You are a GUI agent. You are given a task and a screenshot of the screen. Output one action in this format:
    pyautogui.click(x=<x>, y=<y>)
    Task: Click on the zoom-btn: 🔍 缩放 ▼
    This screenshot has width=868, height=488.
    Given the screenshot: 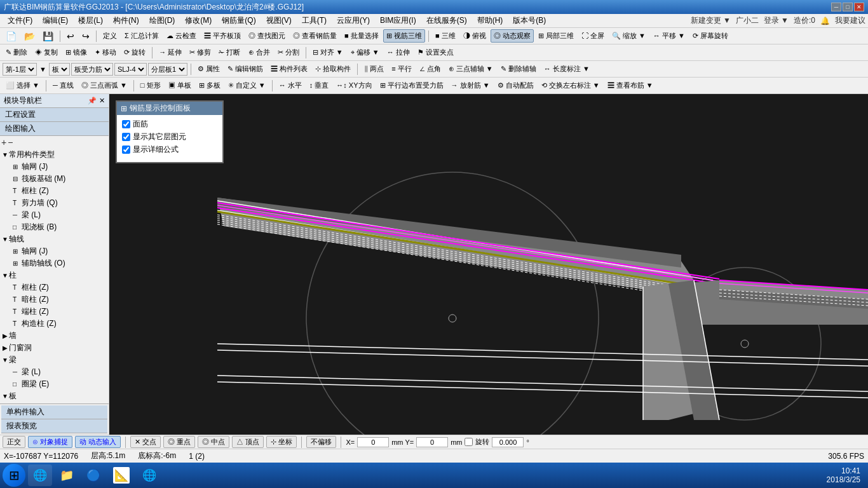 What is the action you would take?
    pyautogui.click(x=629, y=36)
    